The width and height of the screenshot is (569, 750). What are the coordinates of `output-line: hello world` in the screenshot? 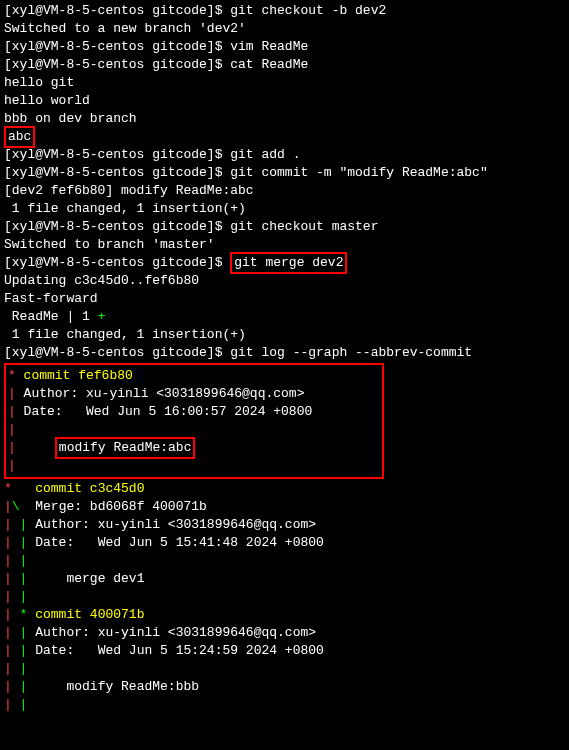 It's located at (284, 101).